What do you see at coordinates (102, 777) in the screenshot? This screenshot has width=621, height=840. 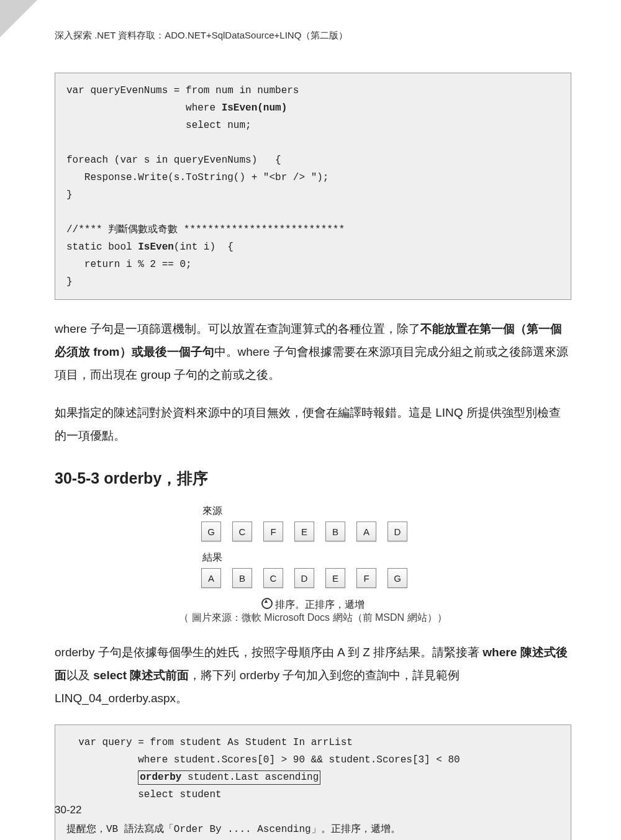 I see `code-line` at bounding box center [102, 777].